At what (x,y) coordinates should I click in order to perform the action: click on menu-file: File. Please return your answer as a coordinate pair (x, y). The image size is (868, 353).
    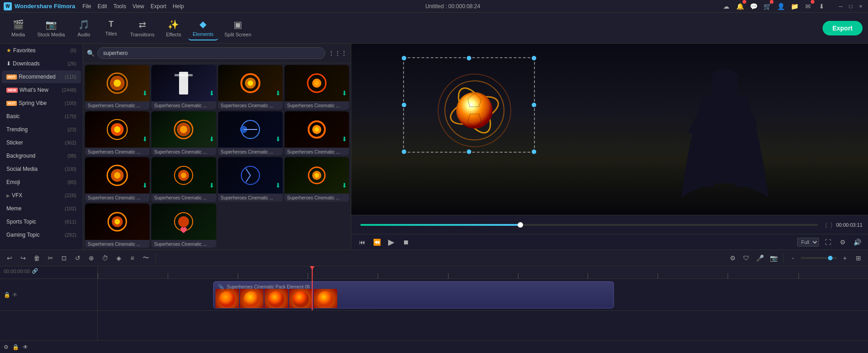
    Looking at the image, I should click on (86, 6).